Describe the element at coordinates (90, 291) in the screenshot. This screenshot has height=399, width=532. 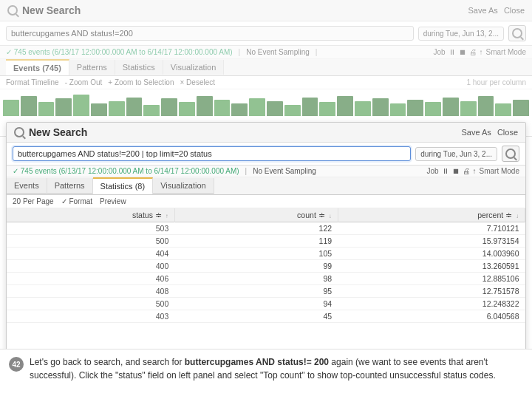
I see `cell-status: 408` at that location.